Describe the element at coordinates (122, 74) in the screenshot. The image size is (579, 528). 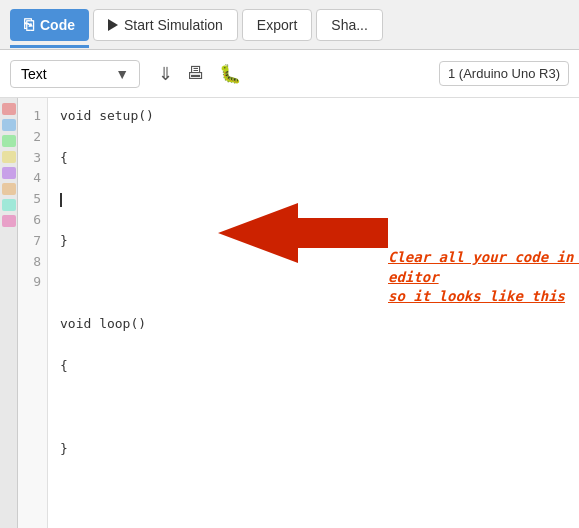
I see `chevron-down-icon: ▼` at that location.